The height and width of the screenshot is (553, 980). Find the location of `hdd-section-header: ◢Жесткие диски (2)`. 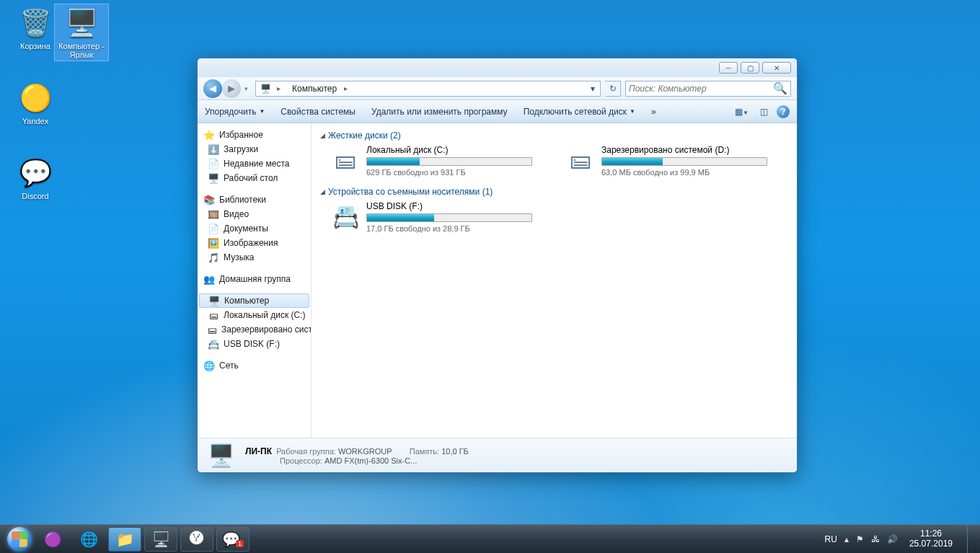

hdd-section-header: ◢Жесткие диски (2) is located at coordinates (554, 136).